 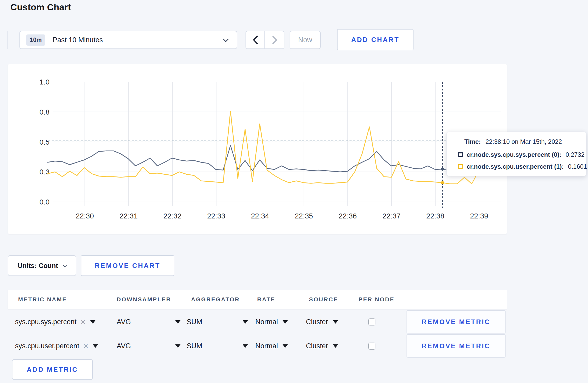 What do you see at coordinates (57, 346) in the screenshot?
I see `metric-name-select: sys.cpu.user.percent ×` at bounding box center [57, 346].